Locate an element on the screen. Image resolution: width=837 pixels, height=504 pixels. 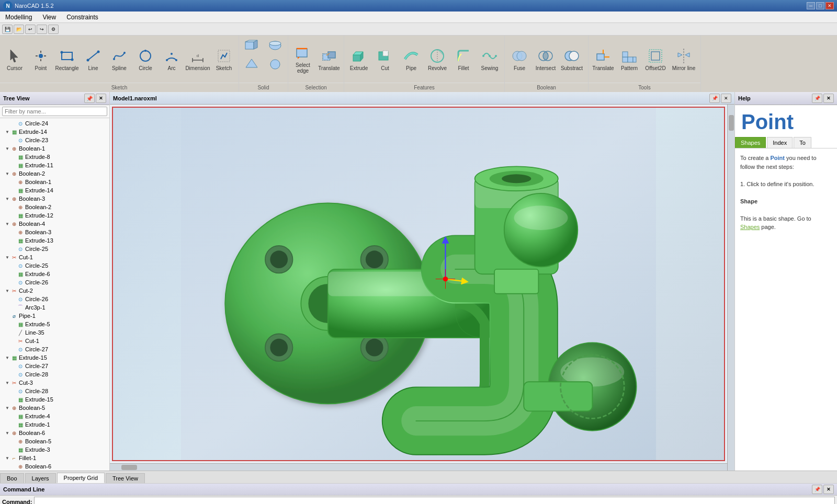
revolve-tool: Revolve is located at coordinates (437, 59).